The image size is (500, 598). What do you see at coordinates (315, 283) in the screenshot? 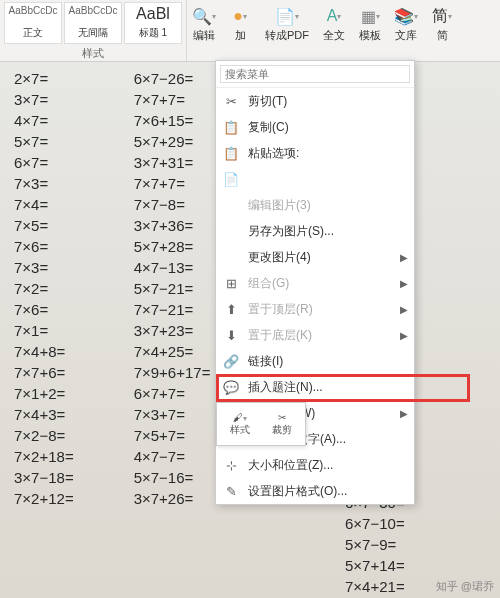
I see `menu-item-组合(G): ⊞组合(G)▶` at bounding box center [315, 283].